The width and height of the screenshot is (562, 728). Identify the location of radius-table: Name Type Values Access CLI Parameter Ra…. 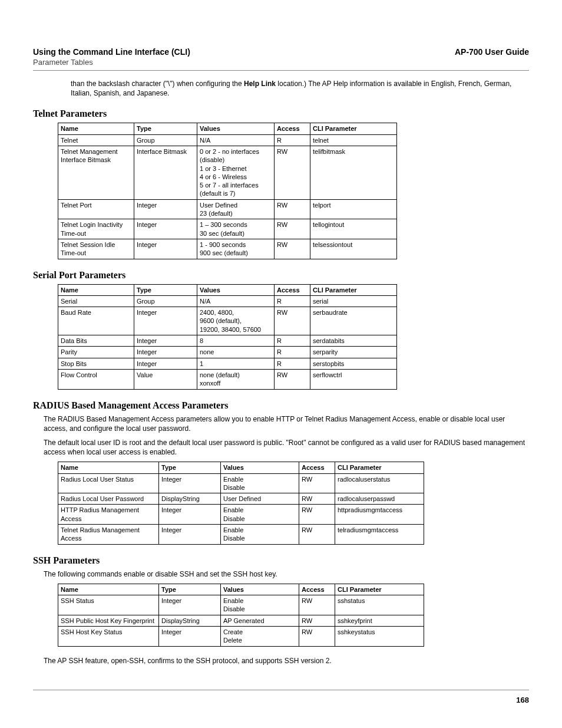
(241, 503).